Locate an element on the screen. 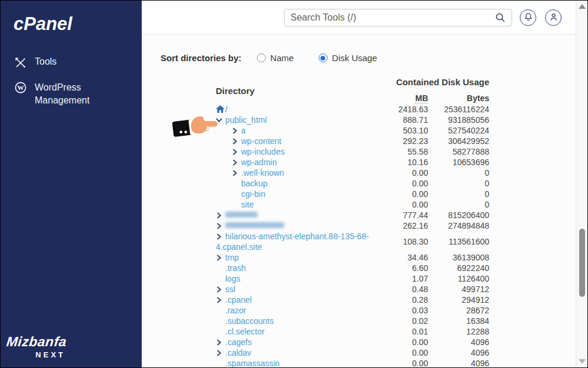  bytes-value: 0 is located at coordinates (459, 183).